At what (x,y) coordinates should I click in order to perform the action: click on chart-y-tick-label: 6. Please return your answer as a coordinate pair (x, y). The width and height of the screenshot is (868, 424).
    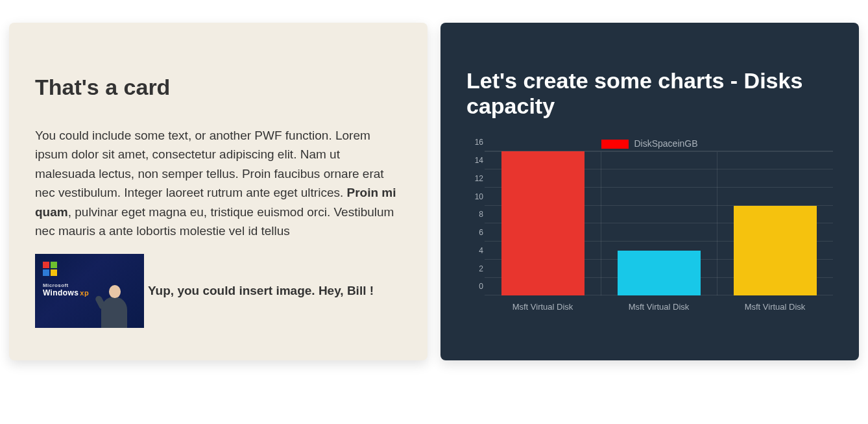
    Looking at the image, I should click on (481, 232).